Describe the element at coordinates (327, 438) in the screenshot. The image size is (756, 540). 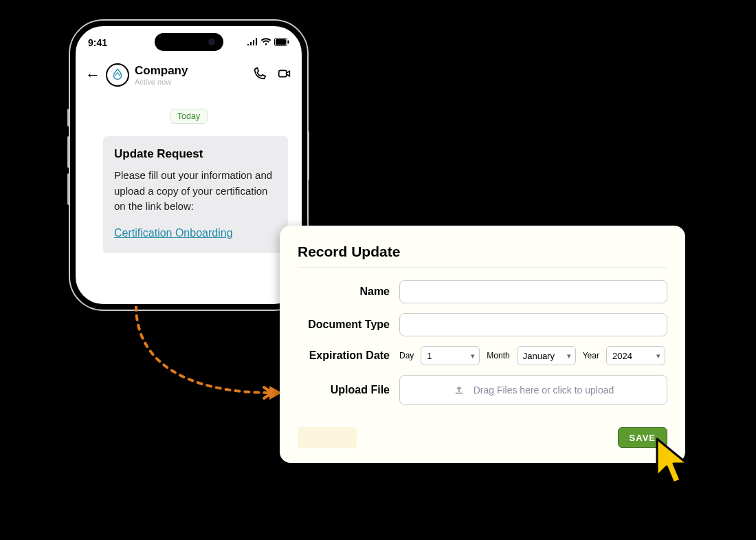
I see `accent-stripe` at that location.